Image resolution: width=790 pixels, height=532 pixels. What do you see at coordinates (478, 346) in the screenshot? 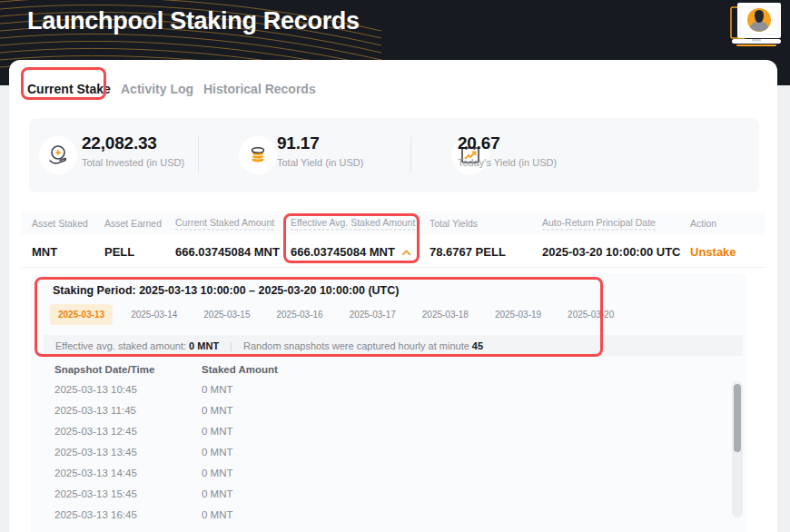
I see `snapshot-minute: 45` at bounding box center [478, 346].